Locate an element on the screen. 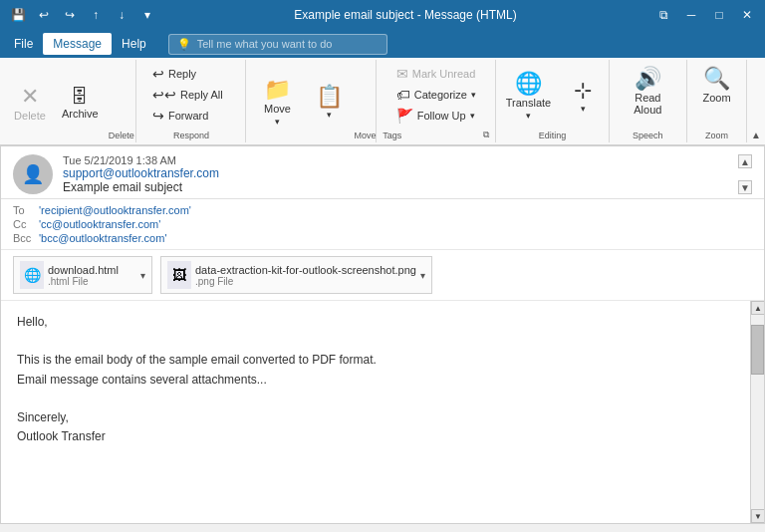 This screenshot has width=765, height=532. reply-all-icon: ↩↩ is located at coordinates (164, 95).